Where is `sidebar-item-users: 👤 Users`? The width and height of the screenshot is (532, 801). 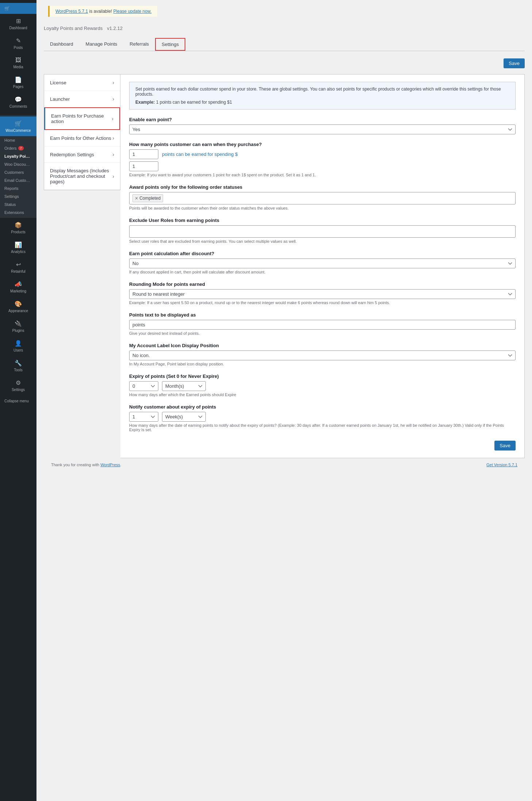
sidebar-item-users: 👤 Users is located at coordinates (18, 346).